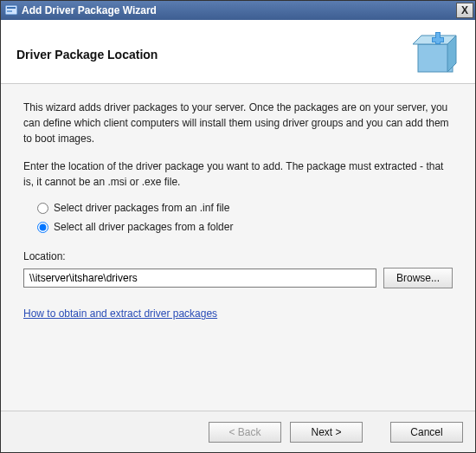 The image size is (476, 453). Describe the element at coordinates (11, 10) in the screenshot. I see `app-icon` at that location.